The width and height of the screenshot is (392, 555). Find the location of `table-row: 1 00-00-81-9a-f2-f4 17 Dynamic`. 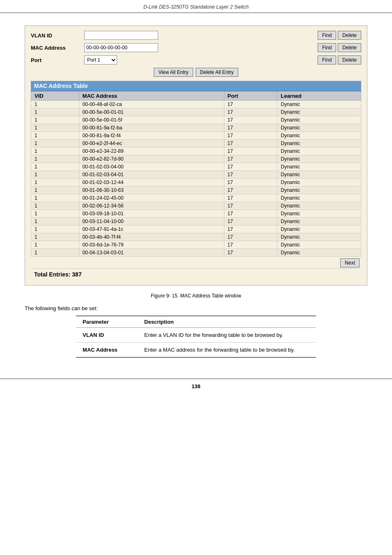

table-row: 1 00-00-81-9a-f2-f4 17 Dynamic is located at coordinates (196, 136).